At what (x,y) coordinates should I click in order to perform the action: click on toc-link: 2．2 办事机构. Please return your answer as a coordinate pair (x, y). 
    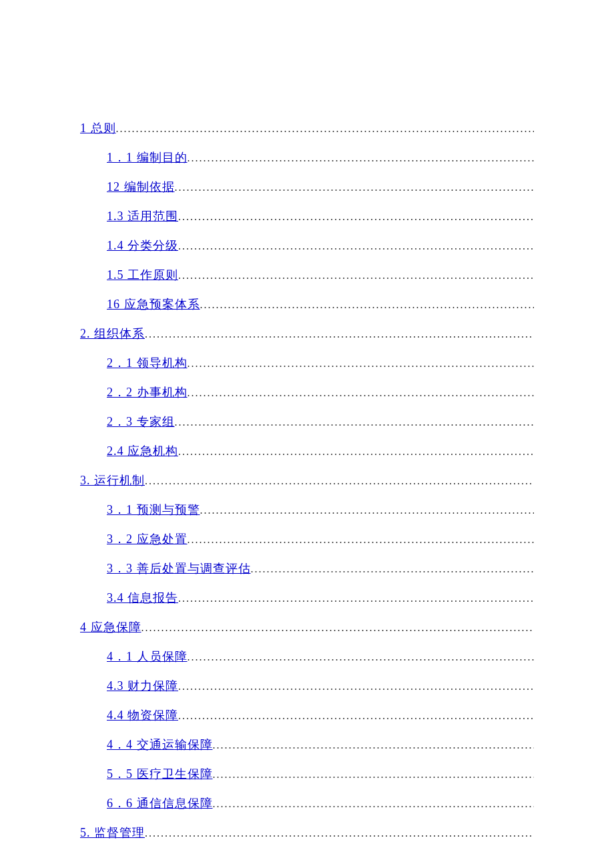
    Looking at the image, I should click on (147, 392).